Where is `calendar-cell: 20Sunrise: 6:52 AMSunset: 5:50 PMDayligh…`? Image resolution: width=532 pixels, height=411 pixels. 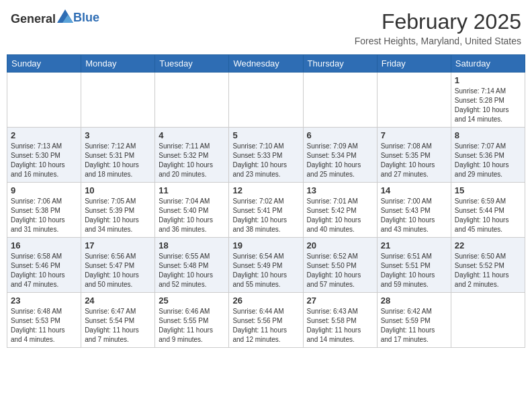
calendar-cell: 20Sunrise: 6:52 AMSunset: 5:50 PMDayligh… is located at coordinates (340, 265).